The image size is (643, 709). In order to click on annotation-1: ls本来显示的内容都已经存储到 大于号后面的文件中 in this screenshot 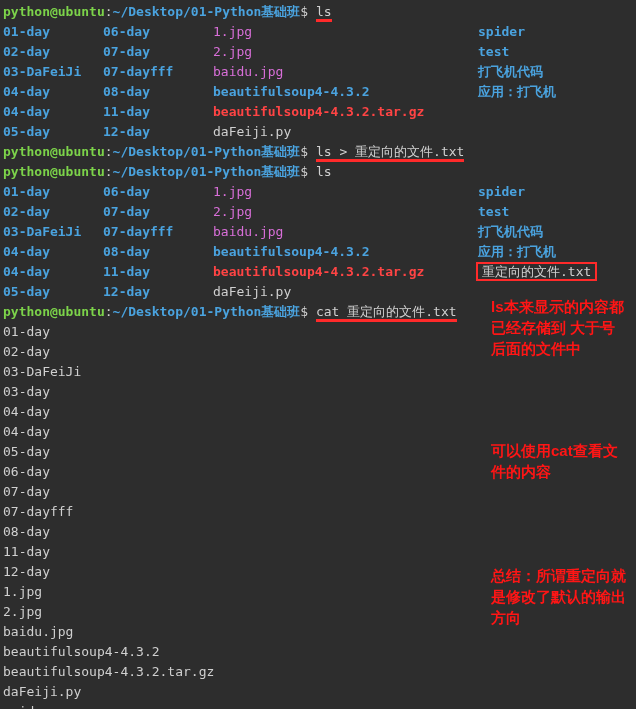, I will do `click(558, 328)`.